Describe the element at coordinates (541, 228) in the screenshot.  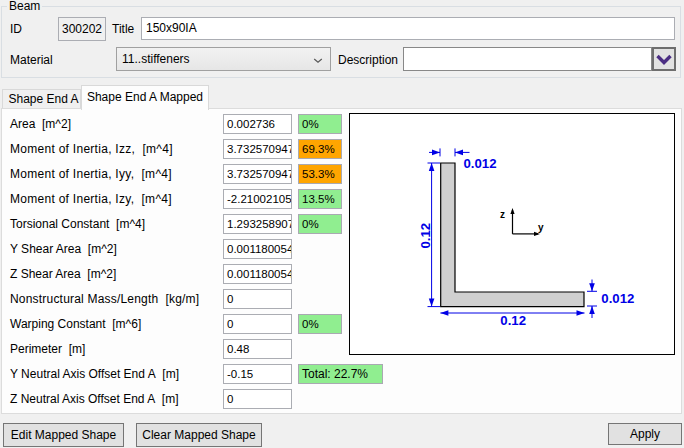
I see `svg-text: y` at that location.